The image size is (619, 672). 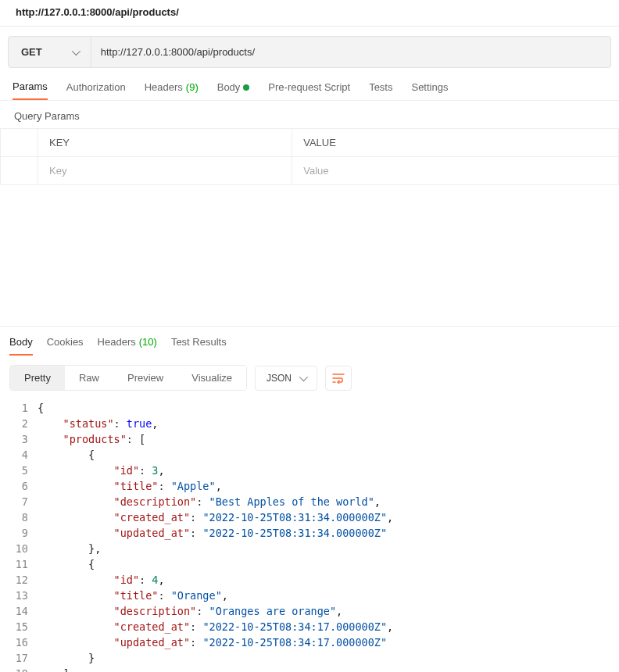 What do you see at coordinates (310, 91) in the screenshot?
I see `tab-prerequest: Pre-request Script` at bounding box center [310, 91].